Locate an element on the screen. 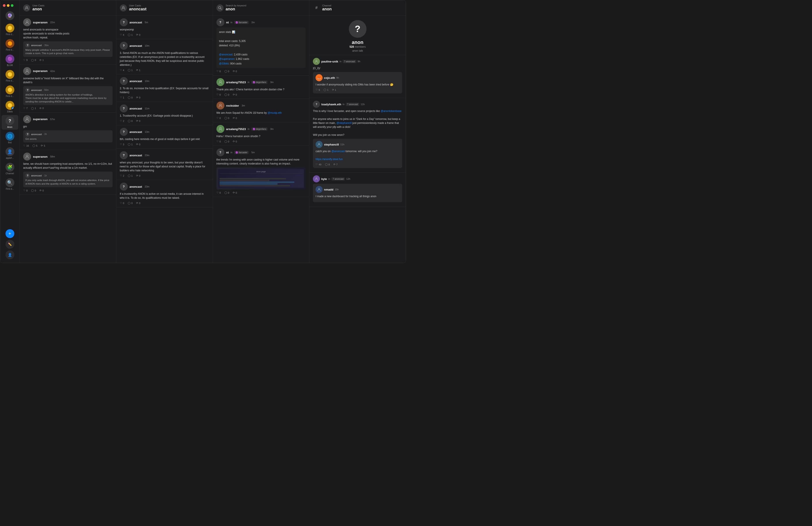 This screenshot has height=526, width=812. sidebar-item-33bits: 🟡 3 33bits is located at coordinates (10, 107).